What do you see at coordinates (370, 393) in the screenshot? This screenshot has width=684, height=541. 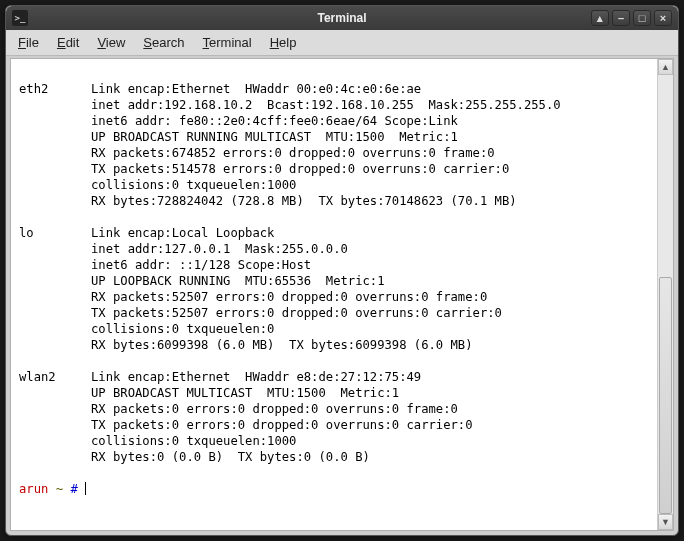 I see `output-text: UP BROADCAST MULTICAST MTU:1500 Metric:1` at bounding box center [370, 393].